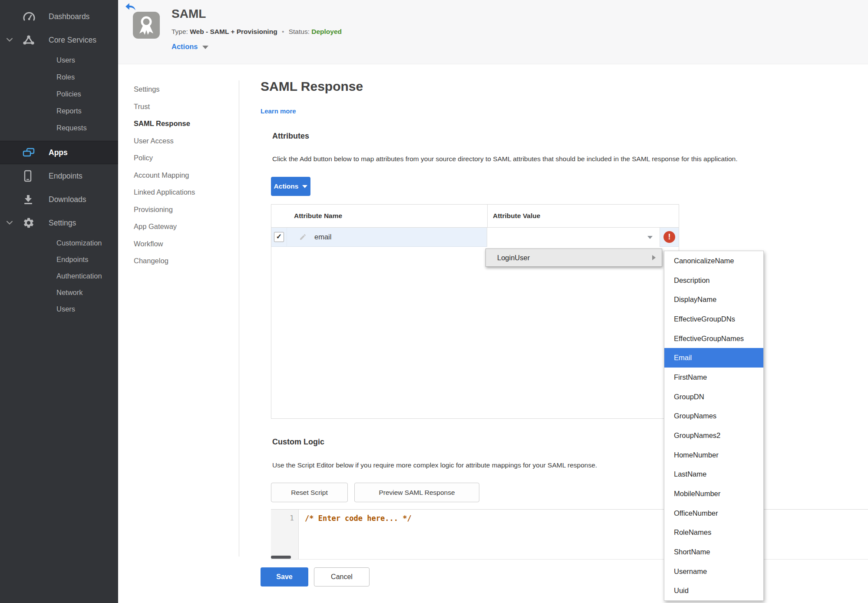 The image size is (868, 603). What do you see at coordinates (574, 258) in the screenshot?
I see `attribute-value-menu: LoginUser` at bounding box center [574, 258].